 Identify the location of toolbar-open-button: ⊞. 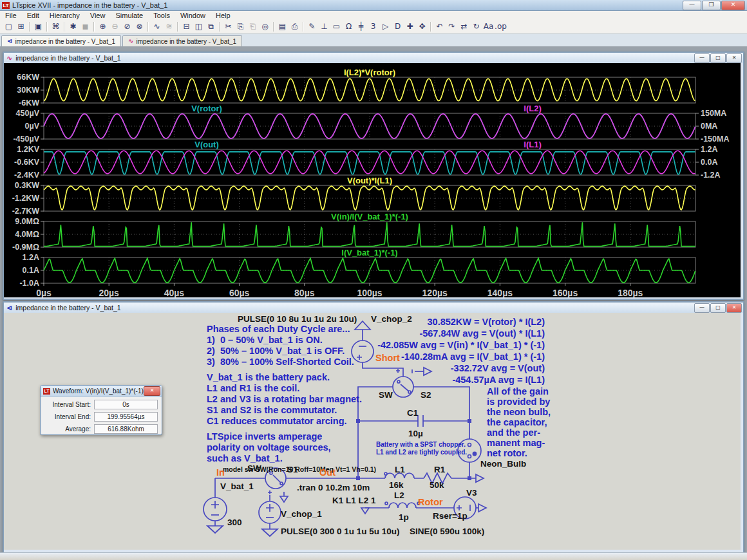
(21, 27).